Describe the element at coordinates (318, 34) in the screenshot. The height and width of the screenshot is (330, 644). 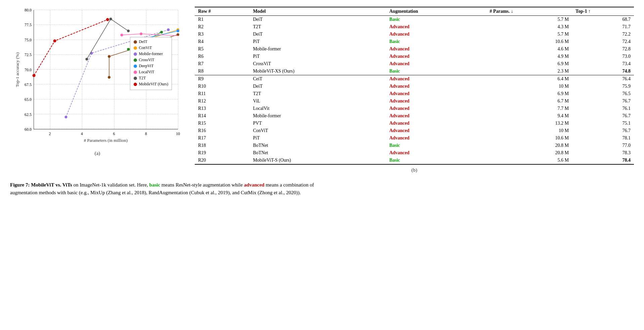
I see `cell-model: DeiT` at that location.